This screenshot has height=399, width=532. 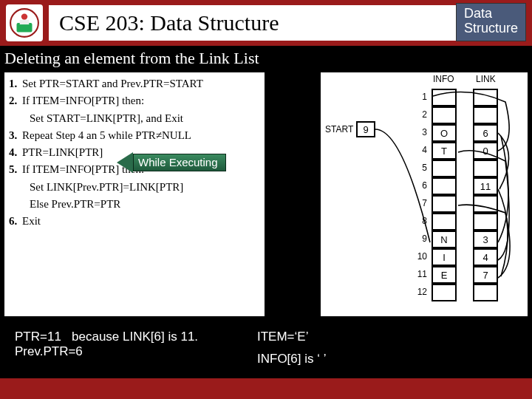 I want to click on link-cell: 3, so click(x=485, y=239).